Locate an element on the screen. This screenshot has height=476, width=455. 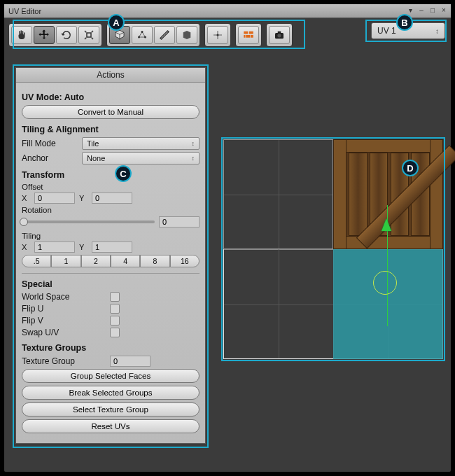
tile-preset-4: 4 is located at coordinates (125, 261).